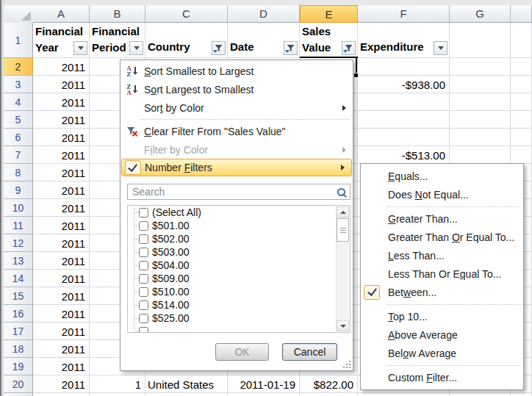 This screenshot has width=532, height=396. What do you see at coordinates (62, 173) in the screenshot?
I see `cell-a8: 2011` at bounding box center [62, 173].